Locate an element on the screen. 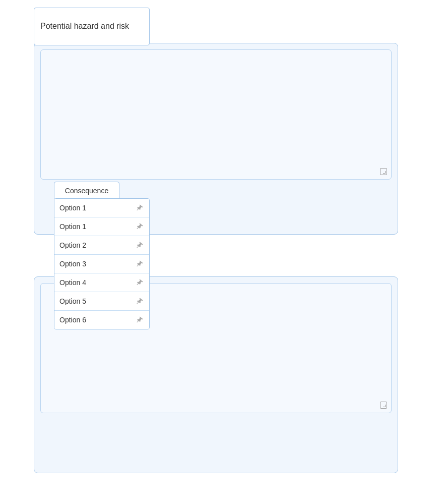 The height and width of the screenshot is (504, 447). dropdown-option-1: Option 1 is located at coordinates (102, 227).